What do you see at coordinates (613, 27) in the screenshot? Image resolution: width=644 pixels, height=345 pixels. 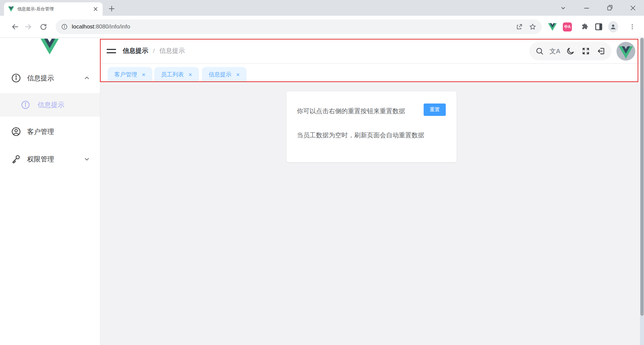 I see `profile-button` at bounding box center [613, 27].